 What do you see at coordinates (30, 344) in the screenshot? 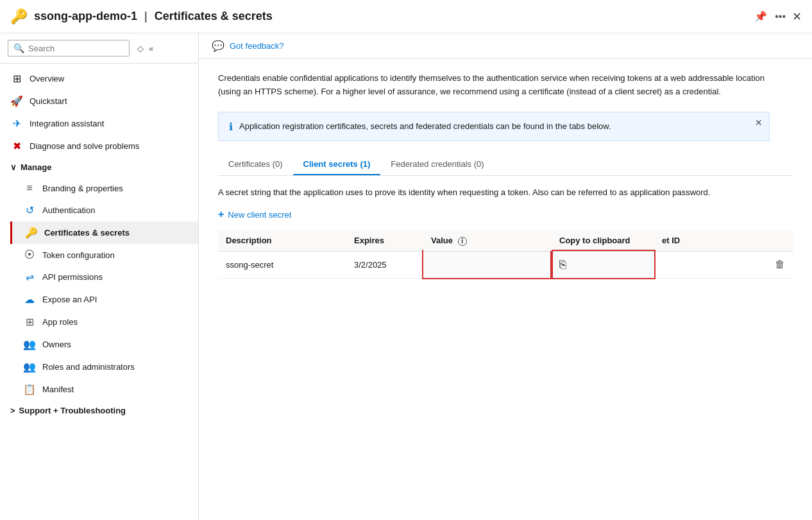
I see `owners-icon: 👥` at bounding box center [30, 344].